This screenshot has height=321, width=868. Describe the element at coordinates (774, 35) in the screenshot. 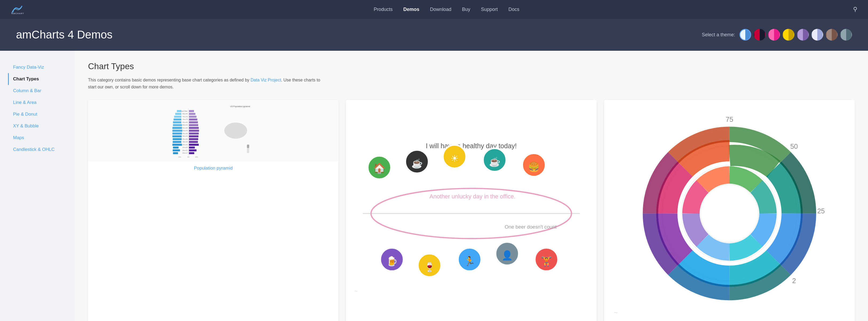

I see `theme-pink` at that location.